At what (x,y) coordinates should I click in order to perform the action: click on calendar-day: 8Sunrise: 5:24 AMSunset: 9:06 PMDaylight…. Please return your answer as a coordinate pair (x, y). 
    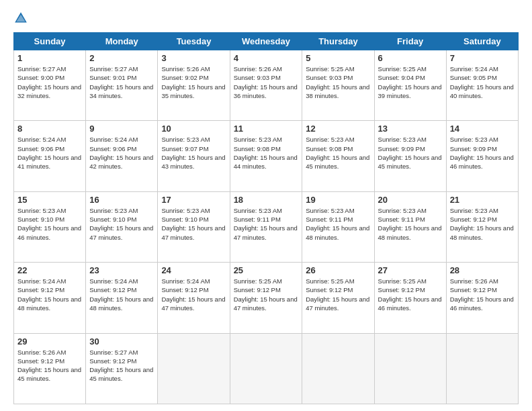
    Looking at the image, I should click on (50, 156).